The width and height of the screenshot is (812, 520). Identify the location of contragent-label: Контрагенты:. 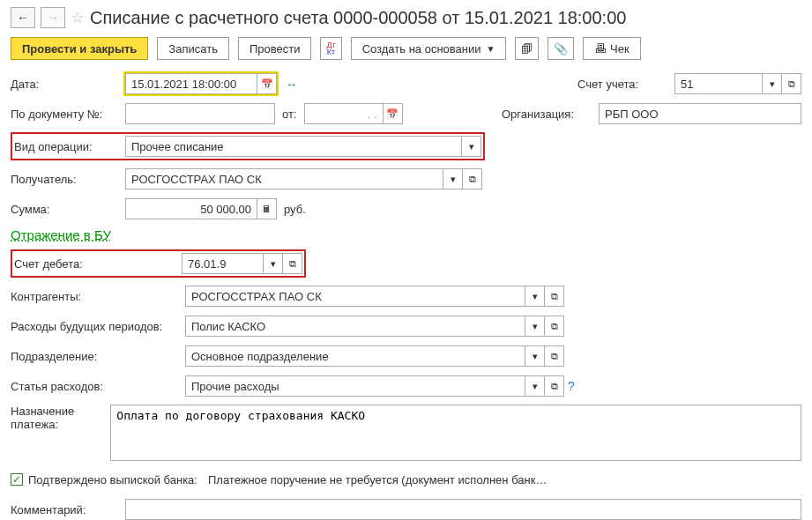
(98, 296).